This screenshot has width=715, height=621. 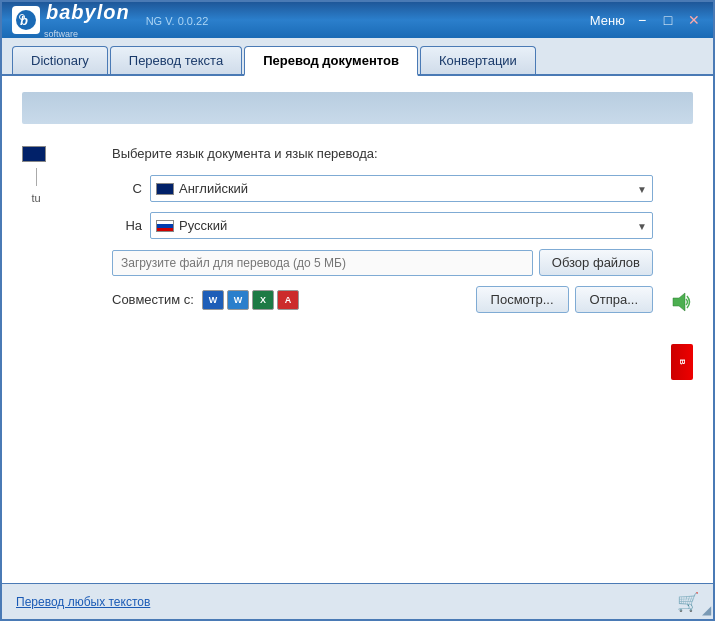 What do you see at coordinates (688, 602) in the screenshot?
I see `cart-icon: 🛒` at bounding box center [688, 602].